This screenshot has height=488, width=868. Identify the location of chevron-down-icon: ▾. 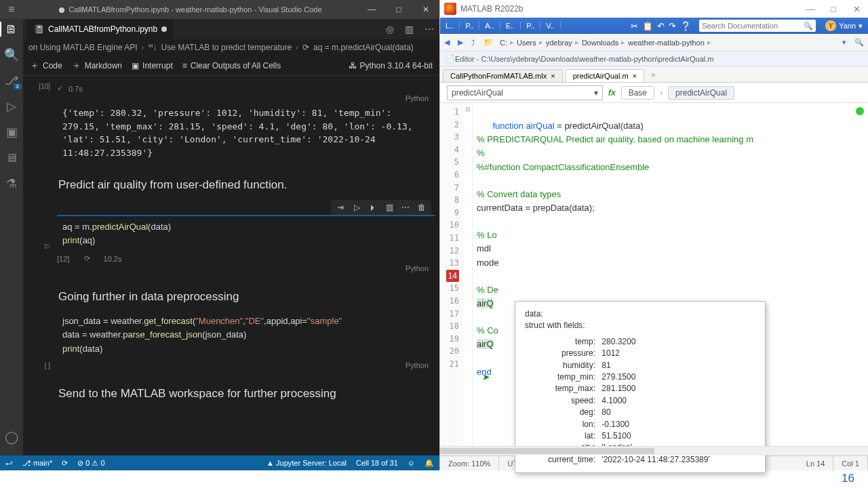
(596, 93).